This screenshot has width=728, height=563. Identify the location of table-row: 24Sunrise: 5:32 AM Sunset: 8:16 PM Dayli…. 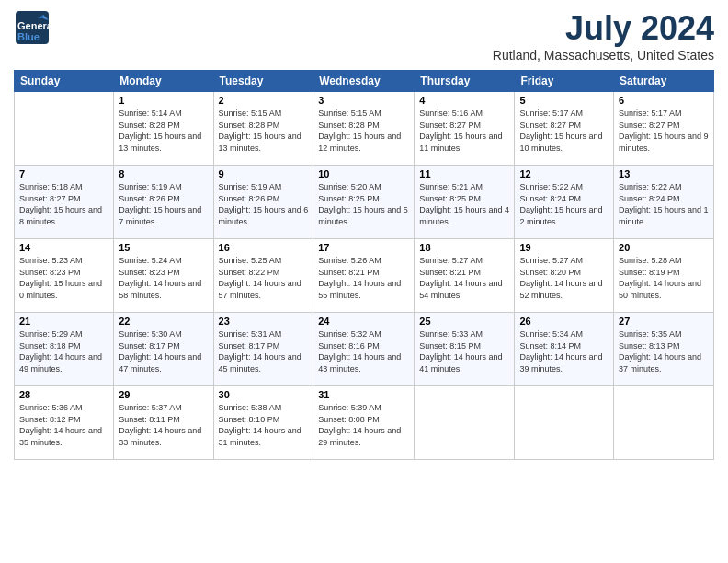
(364, 350).